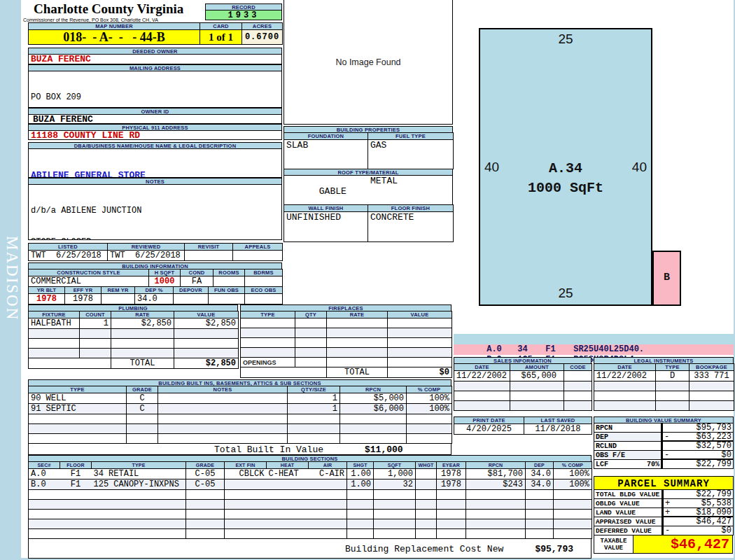 The height and width of the screenshot is (560, 735). Describe the element at coordinates (155, 135) in the screenshot. I see `physical-address-value: 11188 COUNTY LINE RD` at that location.